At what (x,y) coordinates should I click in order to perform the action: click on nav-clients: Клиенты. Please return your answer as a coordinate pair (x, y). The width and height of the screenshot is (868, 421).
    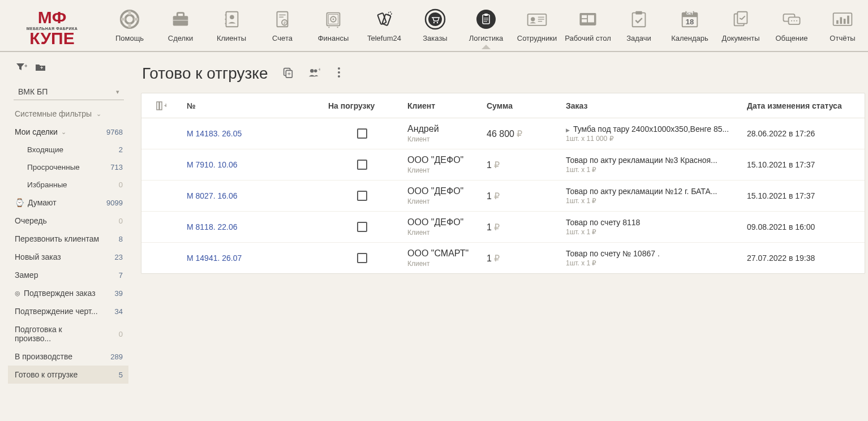
    Looking at the image, I should click on (231, 24).